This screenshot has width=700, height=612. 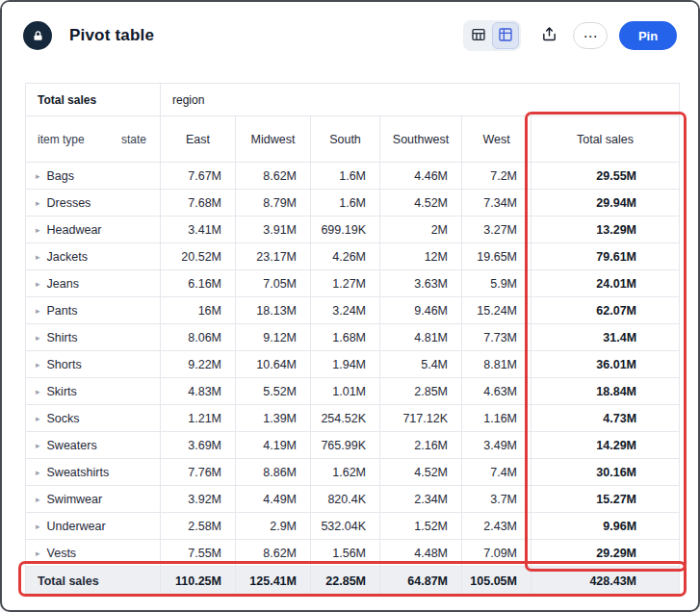 I want to click on value-cell: 1.52M, so click(x=422, y=526).